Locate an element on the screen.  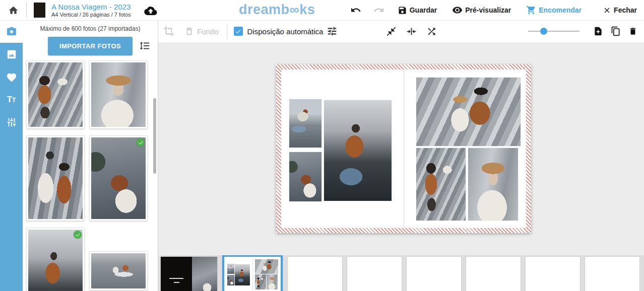
topbar: A Nossa Viagem - 2023 A4 Vertical / 26 p… is located at coordinates (322, 10).